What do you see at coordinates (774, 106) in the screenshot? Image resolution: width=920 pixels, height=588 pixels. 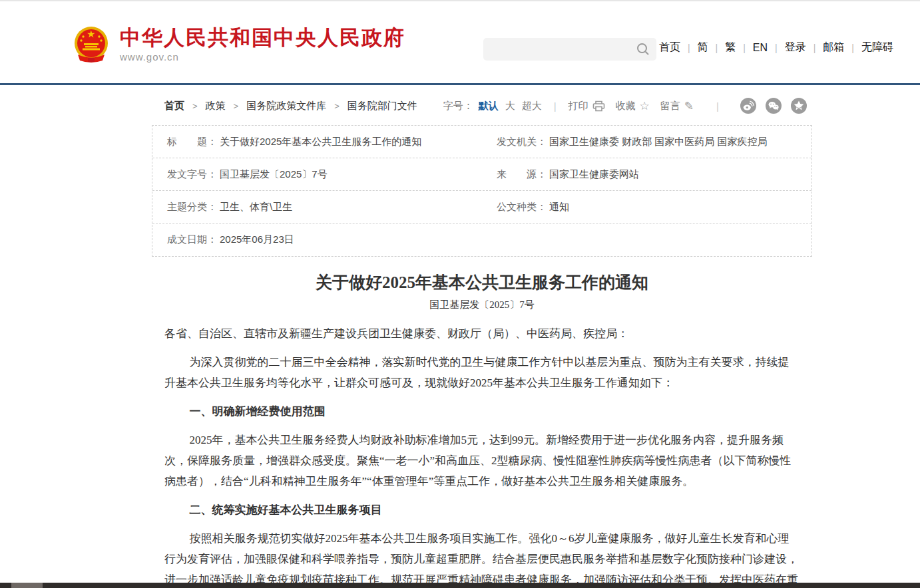 I see `wechat-share-icon` at bounding box center [774, 106].